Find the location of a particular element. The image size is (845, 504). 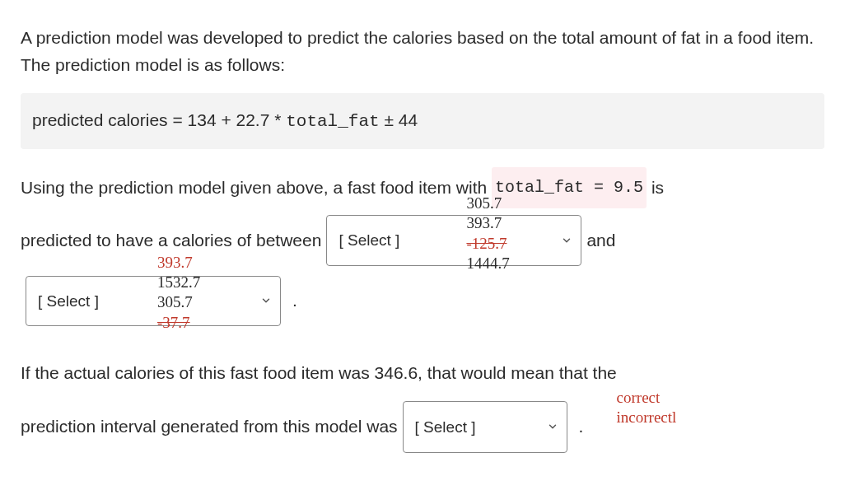

q2-line2: prediction interval generated from this … is located at coordinates (422, 427).